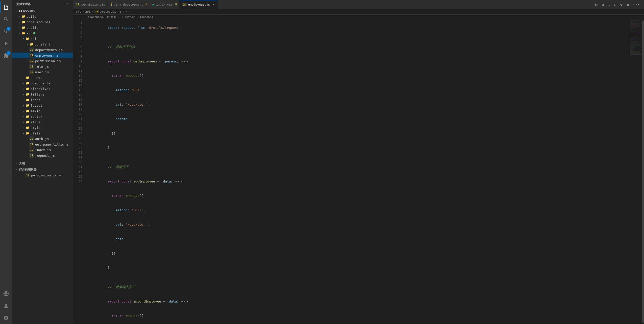 The width and height of the screenshot is (644, 324). I want to click on open-side-button: ⊙, so click(621, 5).